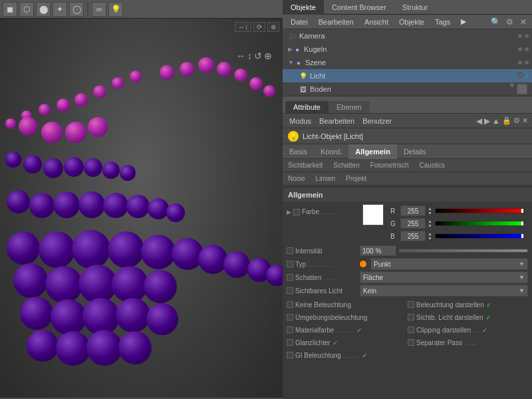  What do you see at coordinates (432, 166) in the screenshot?
I see `tab-caustics: Caustics` at bounding box center [432, 166].